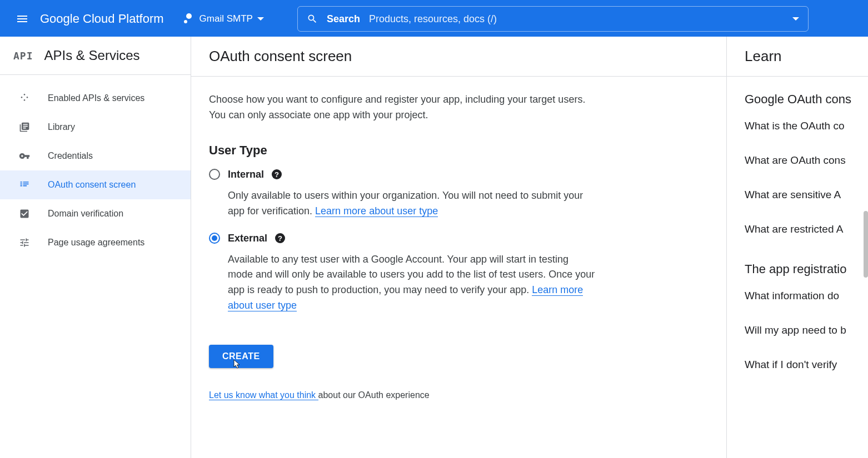 This screenshot has width=868, height=458. Describe the element at coordinates (402, 395) in the screenshot. I see `feedback-text: Let us know what you think about our OAu…` at that location.